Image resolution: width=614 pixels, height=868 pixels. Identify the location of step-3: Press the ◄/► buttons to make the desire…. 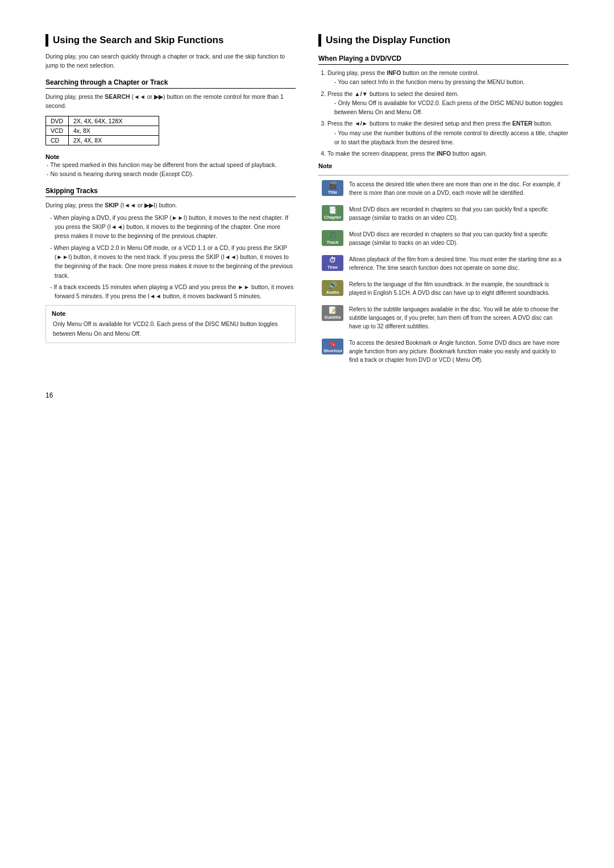
(448, 133).